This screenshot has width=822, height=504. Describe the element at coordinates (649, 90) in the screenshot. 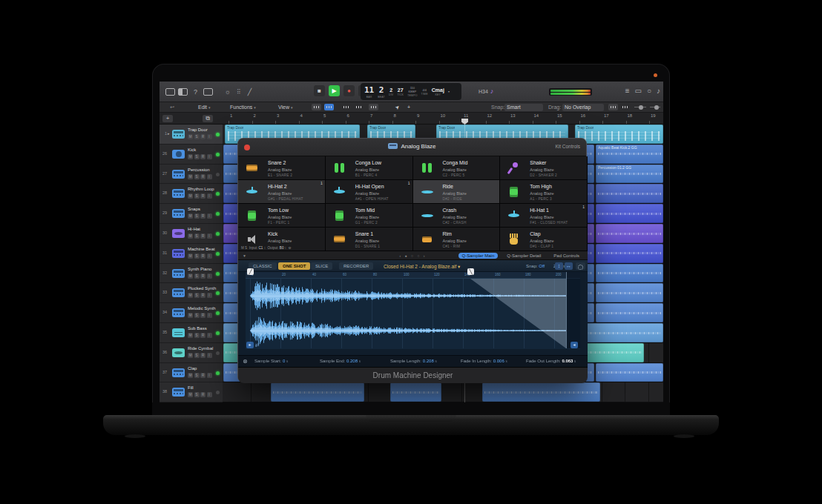

I see `loop-browser-icon: ○` at that location.